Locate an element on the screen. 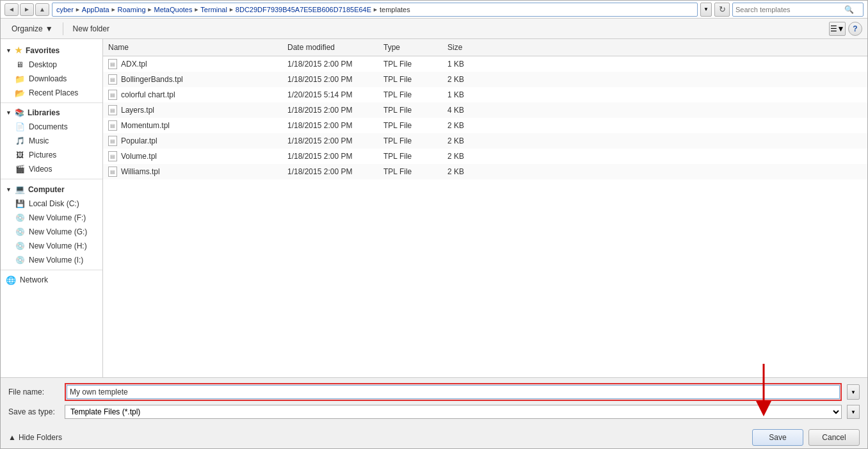 This screenshot has height=449, width=868. hide-folders-label: Hide Folders is located at coordinates (40, 437).